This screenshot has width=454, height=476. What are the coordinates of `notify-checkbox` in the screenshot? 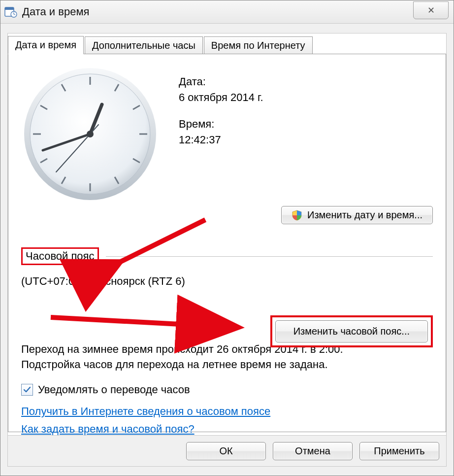 It's located at (27, 390).